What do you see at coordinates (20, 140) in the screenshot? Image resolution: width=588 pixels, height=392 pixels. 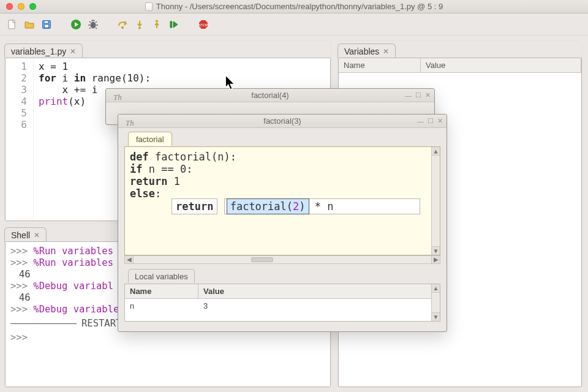 I see `line-number-gutter: 123456` at bounding box center [20, 140].